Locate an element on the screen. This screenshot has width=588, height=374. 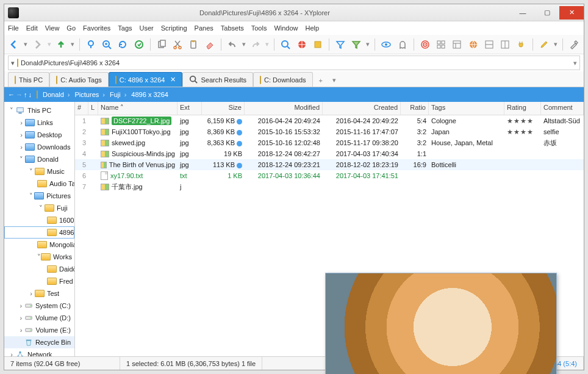
tree-item: ˅Donald is located at coordinates (39, 159).